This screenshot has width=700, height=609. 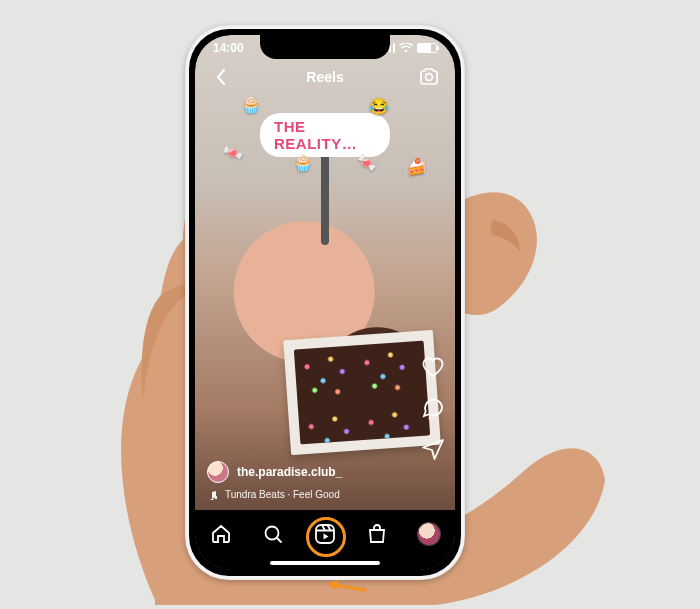 I want to click on shop-icon, so click(x=377, y=534).